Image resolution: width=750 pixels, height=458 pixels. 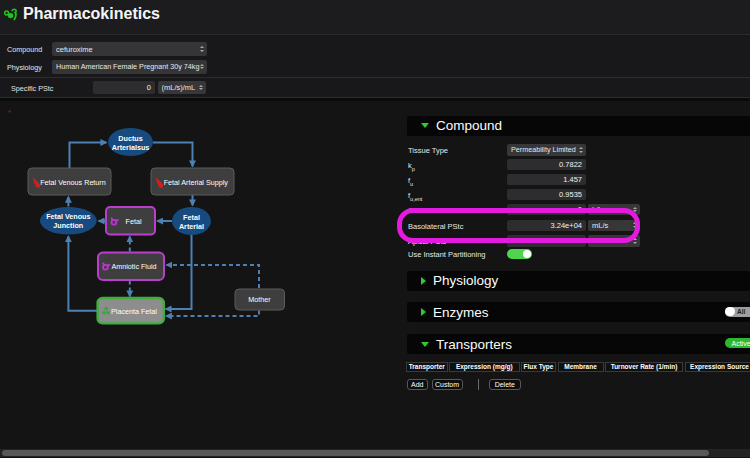 I want to click on svg-text: Ductus, so click(x=130, y=138).